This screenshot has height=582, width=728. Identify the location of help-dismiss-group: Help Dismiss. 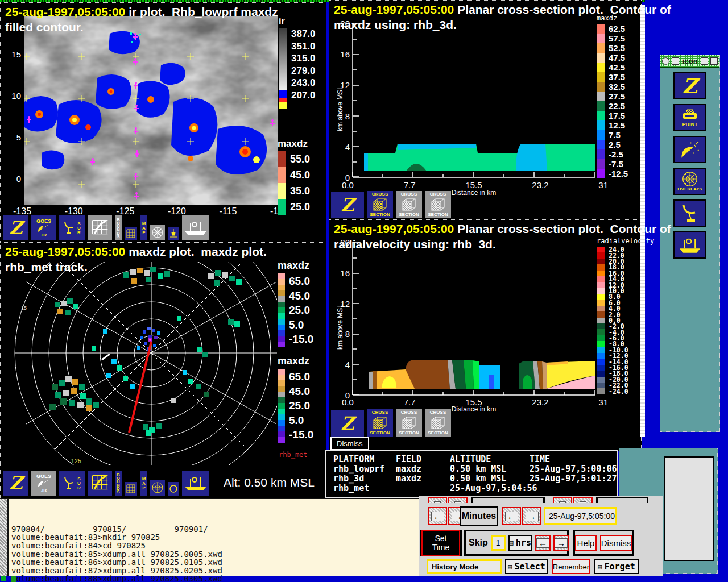
(603, 543).